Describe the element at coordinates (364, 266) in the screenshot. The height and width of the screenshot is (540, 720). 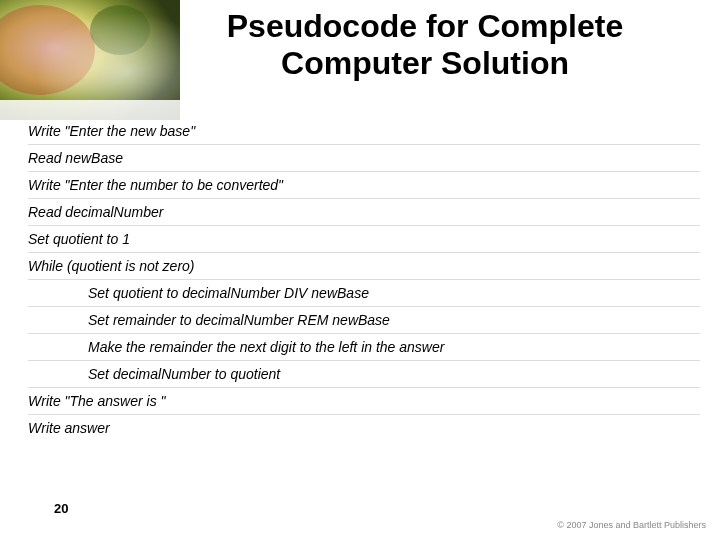
I see `code-line: While (quotient is not zero)` at that location.